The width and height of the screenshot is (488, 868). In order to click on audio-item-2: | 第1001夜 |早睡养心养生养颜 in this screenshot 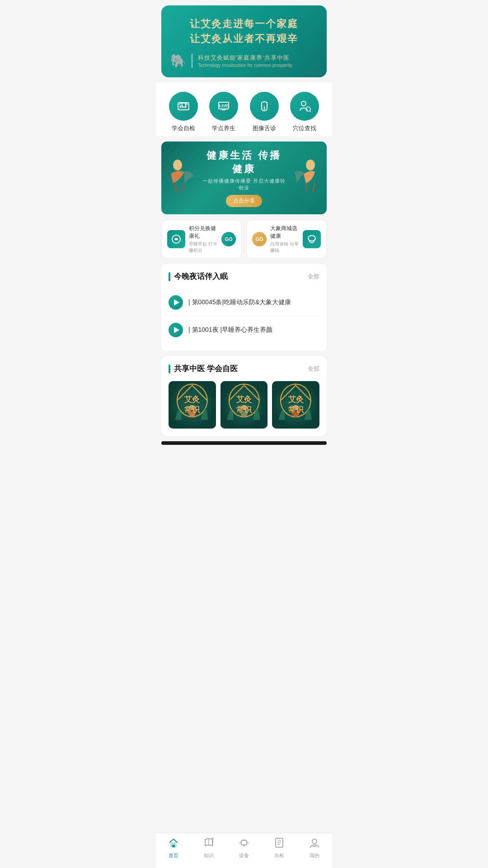, I will do `click(244, 330)`.